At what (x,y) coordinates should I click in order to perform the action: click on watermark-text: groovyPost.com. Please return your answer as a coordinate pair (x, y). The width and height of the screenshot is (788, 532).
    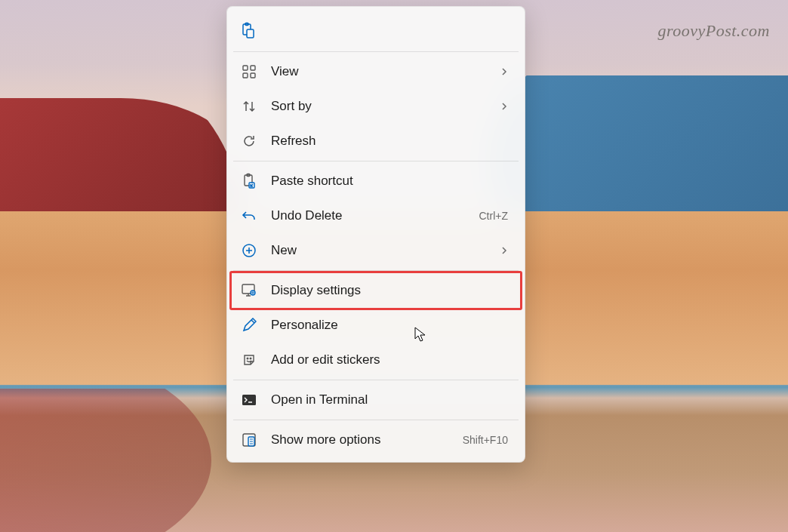
    Looking at the image, I should click on (714, 31).